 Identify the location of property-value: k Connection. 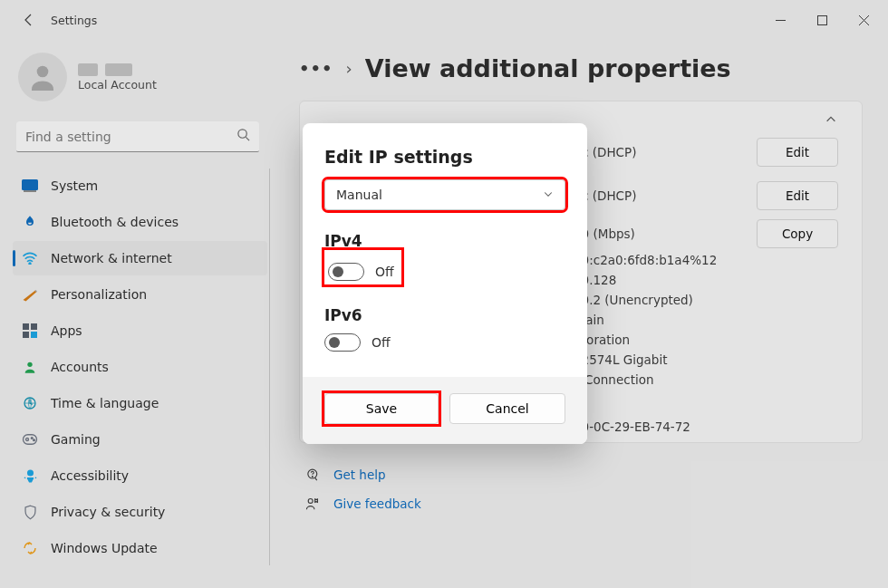
(658, 380).